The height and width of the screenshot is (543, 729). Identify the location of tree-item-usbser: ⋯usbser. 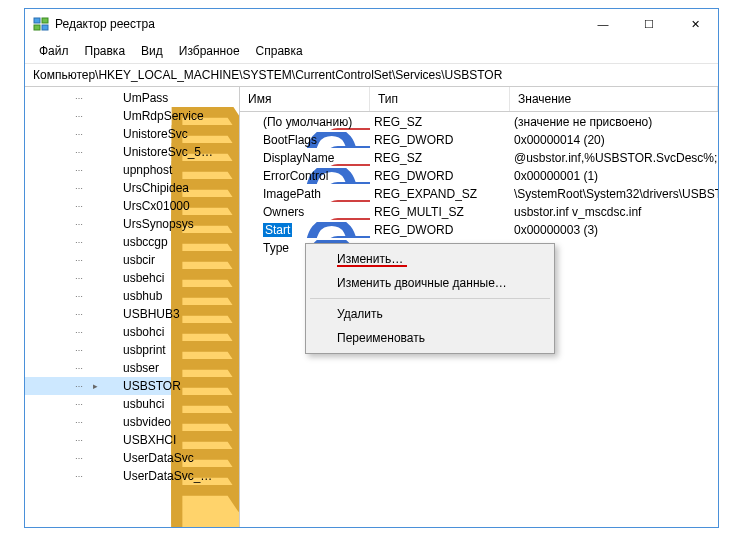
(132, 368).